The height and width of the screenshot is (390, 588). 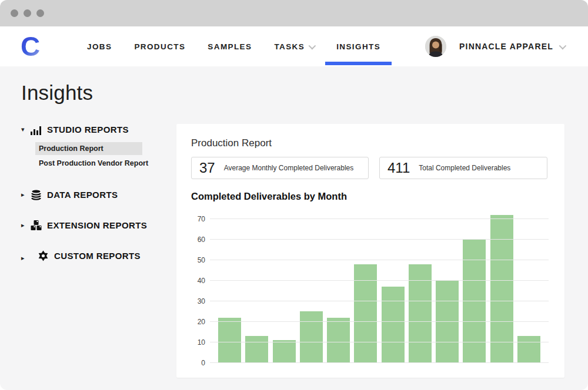 What do you see at coordinates (198, 342) in the screenshot?
I see `y-tick-label: 10` at bounding box center [198, 342].